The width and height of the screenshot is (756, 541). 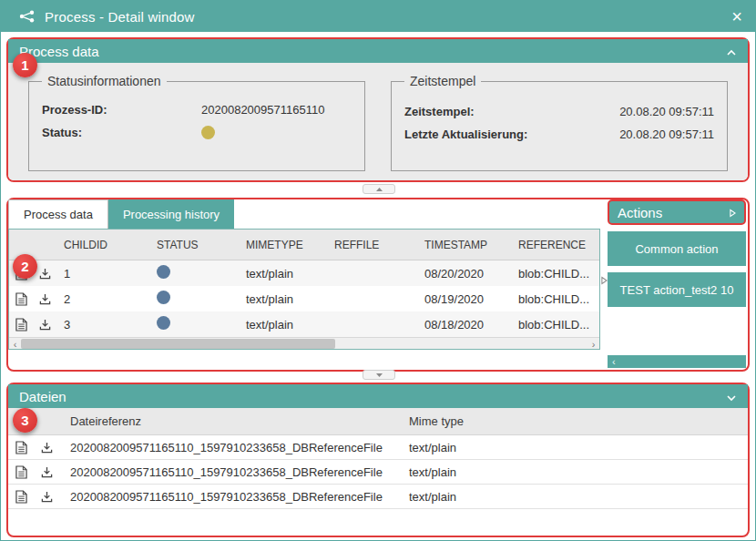 I want to click on window-titlebar: Process - Detail window ×, so click(x=378, y=16).